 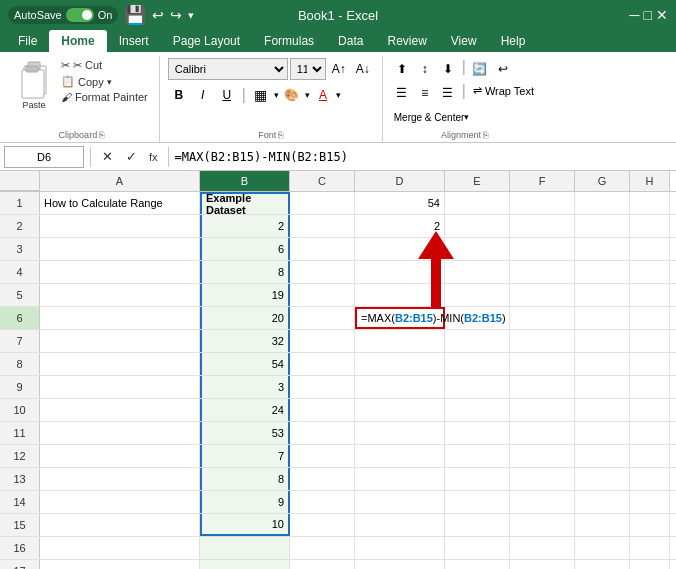 What do you see at coordinates (400, 456) in the screenshot?
I see `cell-d12` at bounding box center [400, 456].